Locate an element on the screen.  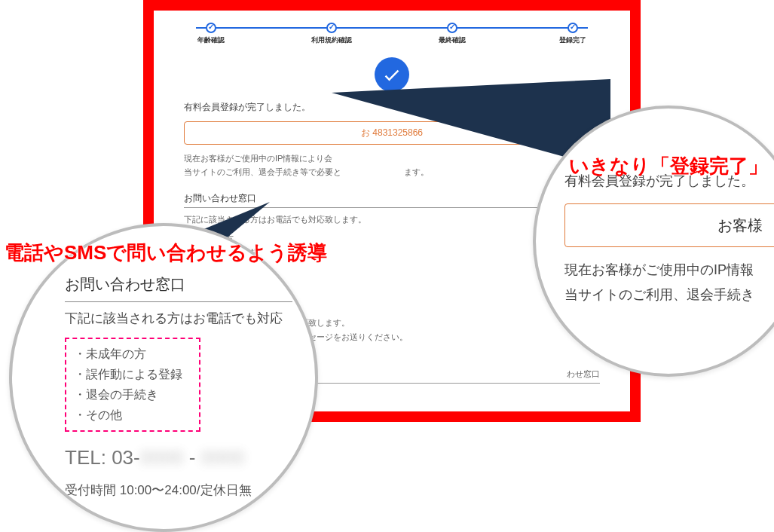
zoom-left-bullets-box: ・未成年の方 ・誤作動による登録 ・退会の手続き ・その他 is located at coordinates (133, 384).